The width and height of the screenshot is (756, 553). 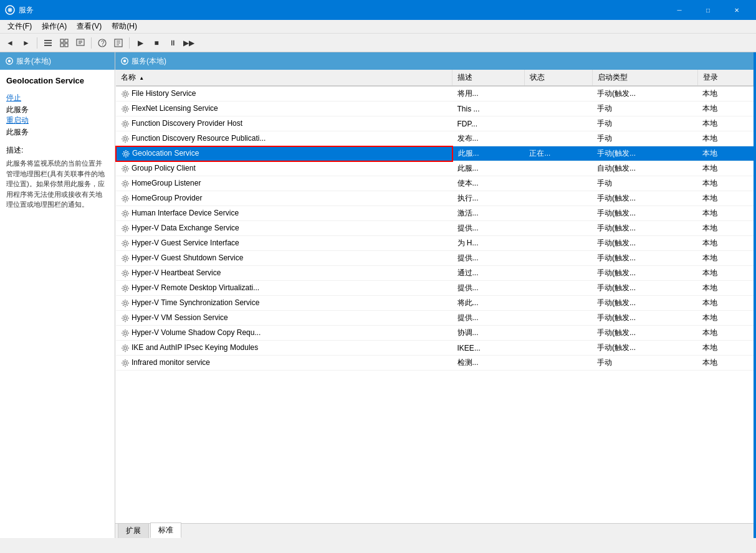 What do you see at coordinates (378, 10) in the screenshot?
I see `title-bar: 服务 ─ □ ✕` at bounding box center [378, 10].